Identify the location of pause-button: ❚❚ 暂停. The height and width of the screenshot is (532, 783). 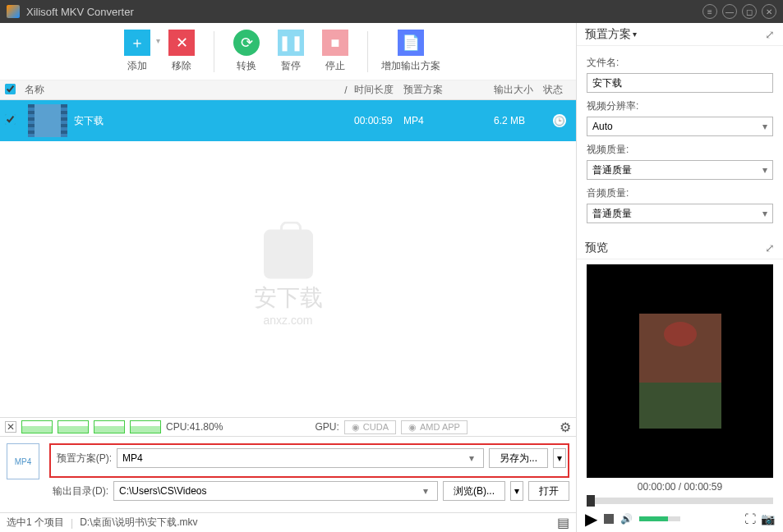
(291, 51).